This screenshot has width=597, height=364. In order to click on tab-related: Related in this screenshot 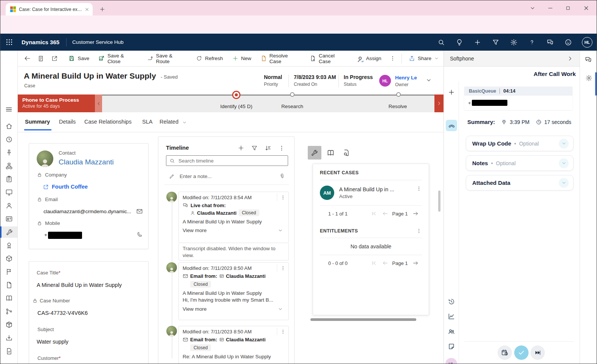, I will do `click(169, 122)`.